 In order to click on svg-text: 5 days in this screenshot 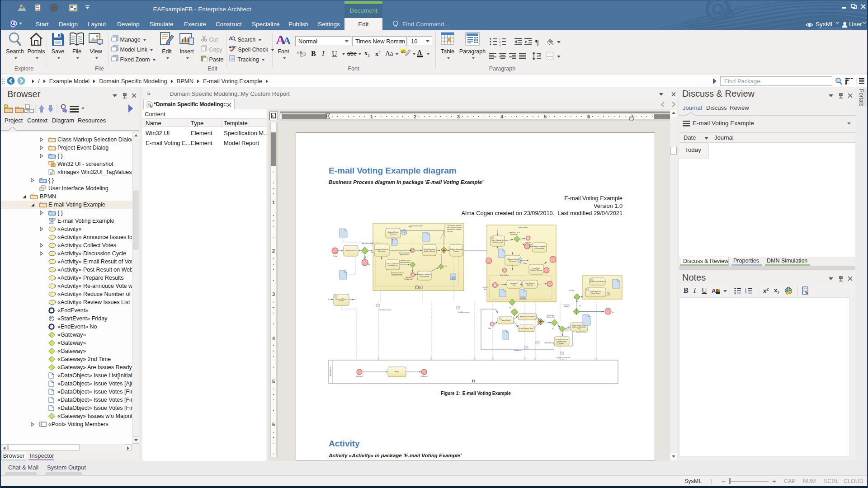, I will do `click(410, 227)`.